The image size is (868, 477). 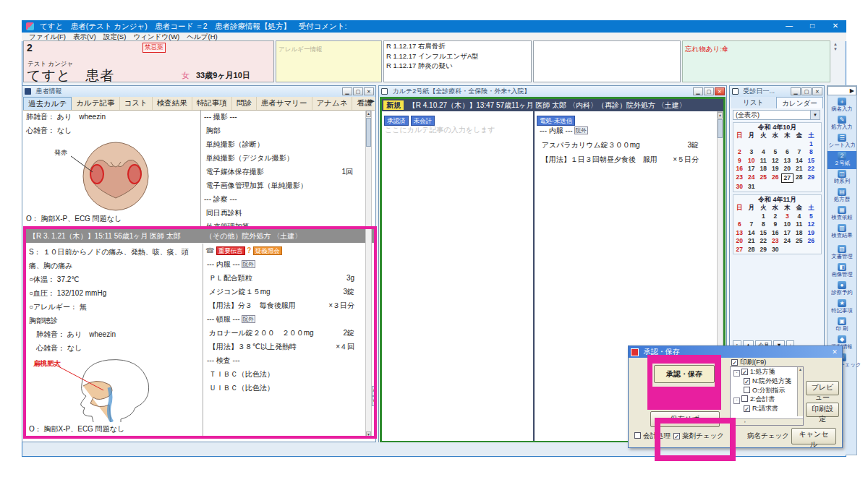 What do you see at coordinates (115, 36) in the screenshot?
I see `menu-item: 設定(S)` at bounding box center [115, 36].